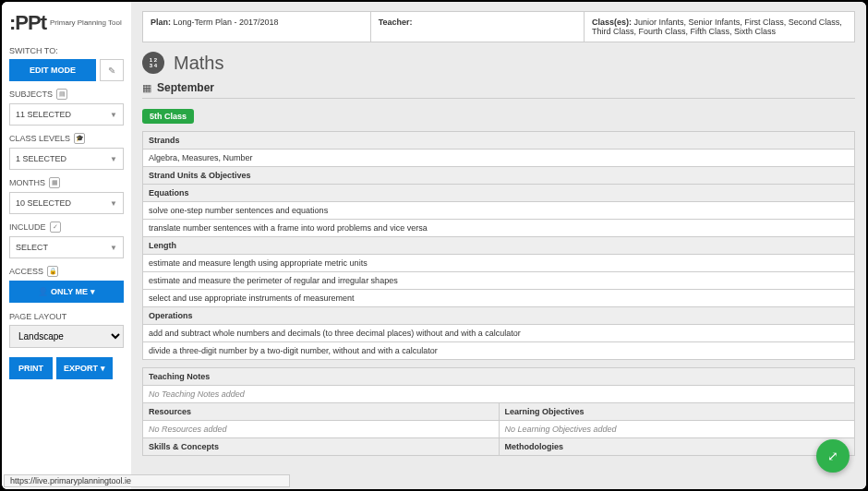 The height and width of the screenshot is (491, 868). I want to click on table-row: No Resources added, so click(321, 430).